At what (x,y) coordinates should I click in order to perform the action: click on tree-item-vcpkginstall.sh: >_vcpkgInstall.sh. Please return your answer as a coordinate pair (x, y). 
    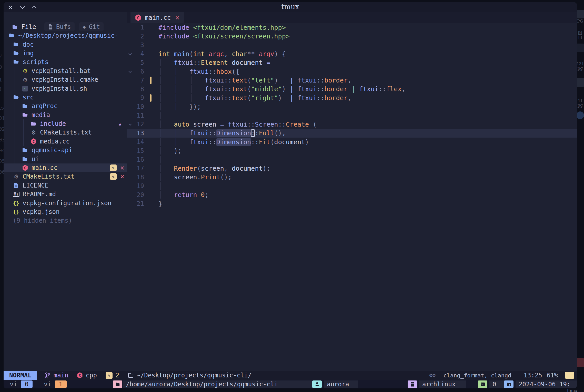
    Looking at the image, I should click on (65, 88).